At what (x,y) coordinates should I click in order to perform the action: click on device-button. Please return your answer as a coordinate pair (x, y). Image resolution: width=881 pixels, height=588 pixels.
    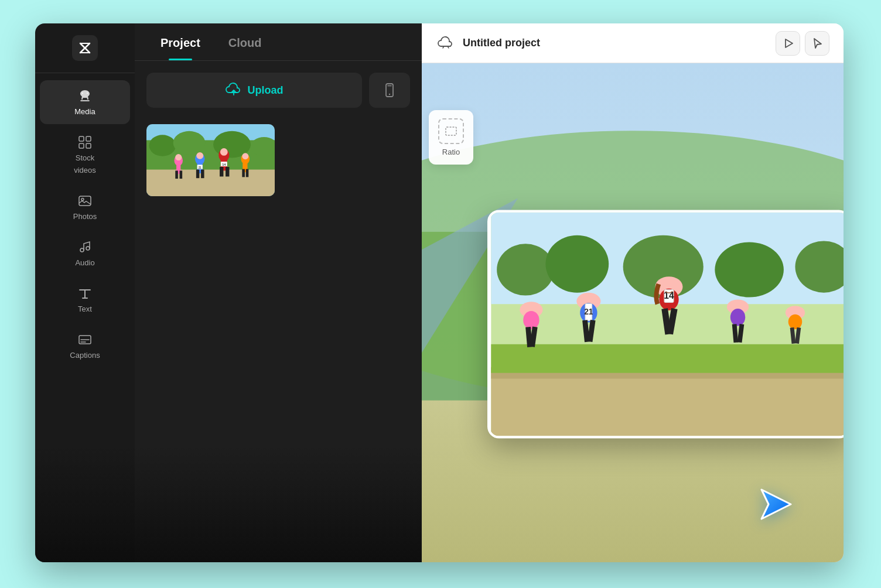
    Looking at the image, I should click on (390, 90).